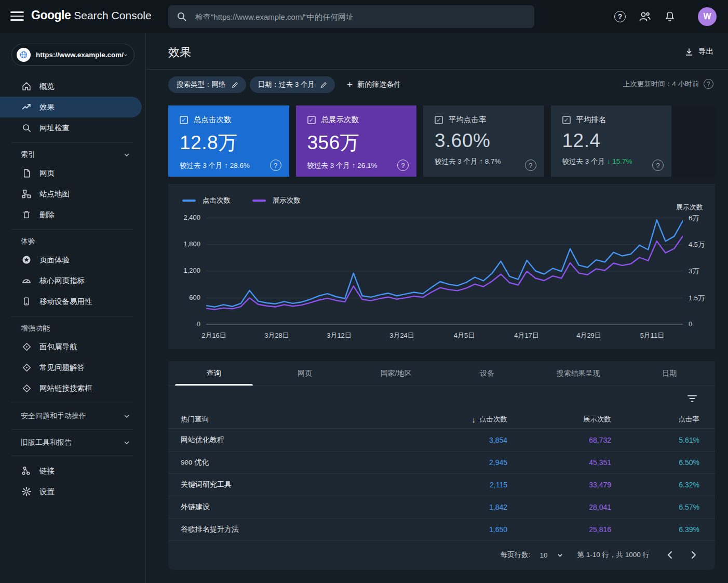 This screenshot has height=583, width=728. Describe the element at coordinates (73, 55) in the screenshot. I see `property-selector: https://www.example.com/` at that location.